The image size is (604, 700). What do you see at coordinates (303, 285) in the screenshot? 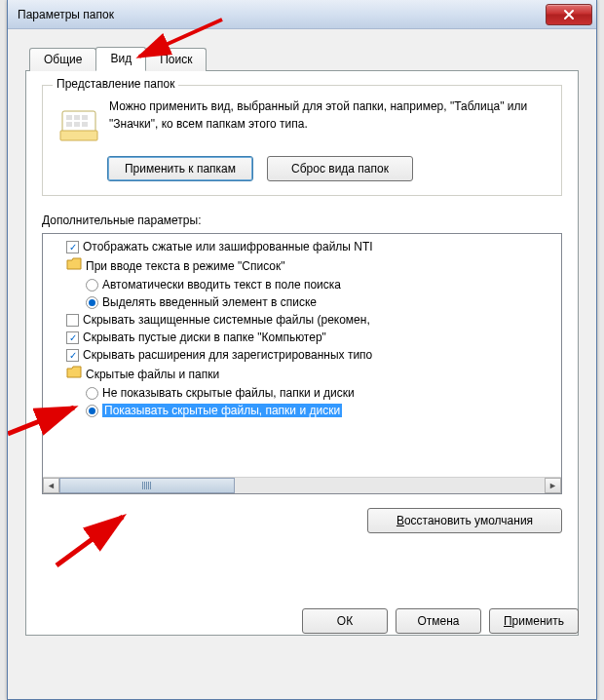
I see `list-item: Автоматически вводить текст в поле поиск…` at bounding box center [303, 285].